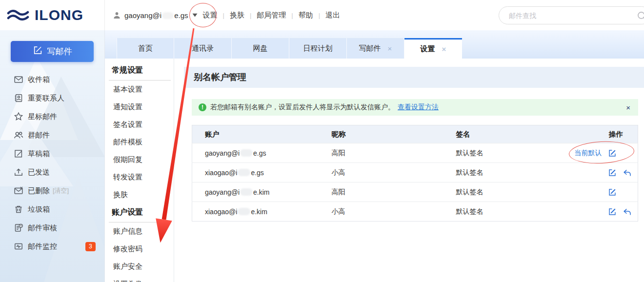  I want to click on tab: 日程计划, so click(318, 48).